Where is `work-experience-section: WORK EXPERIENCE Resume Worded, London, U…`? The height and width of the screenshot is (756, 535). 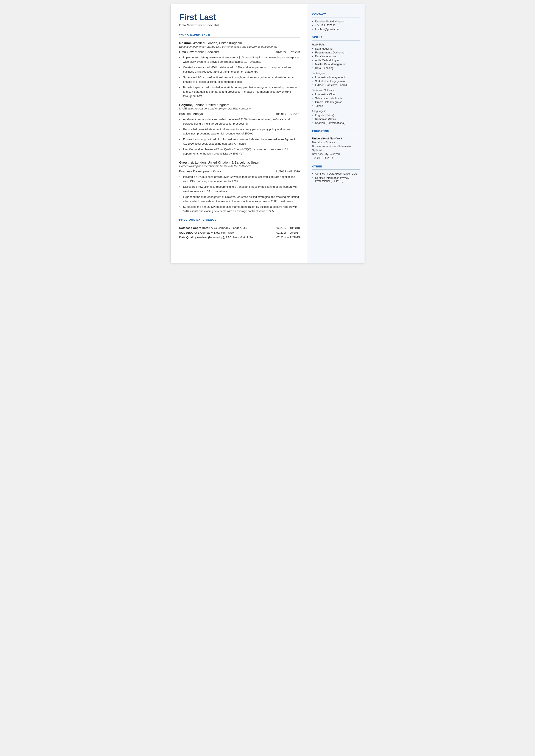
work-experience-section: WORK EXPERIENCE Resume Worded, London, U… is located at coordinates (239, 123).